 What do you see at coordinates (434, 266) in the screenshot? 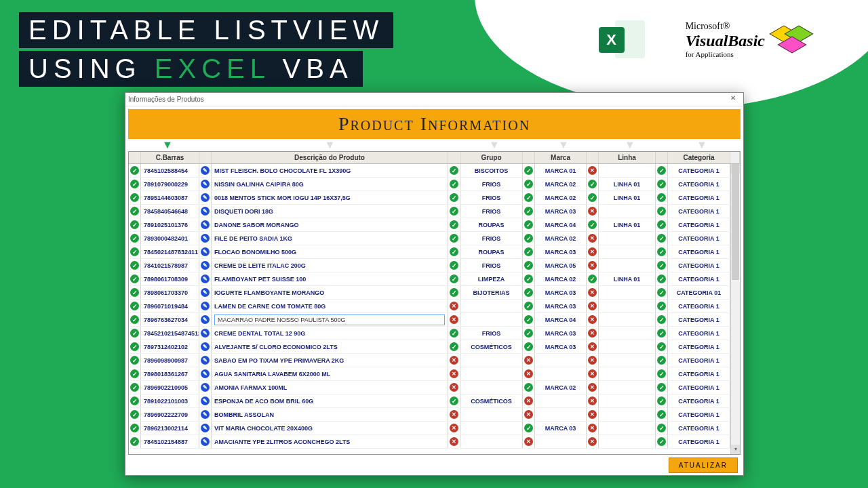
I see `table-row: 7841021578987CREME DE LEITE ITALAC 200GF…` at bounding box center [434, 266].